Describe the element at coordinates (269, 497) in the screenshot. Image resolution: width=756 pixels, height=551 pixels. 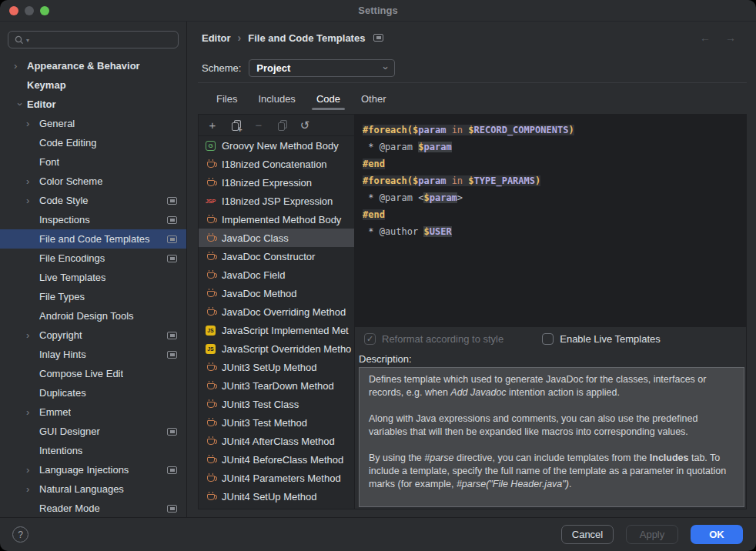
I see `template-list-item-label: JUnit4 SetUp Method` at that location.